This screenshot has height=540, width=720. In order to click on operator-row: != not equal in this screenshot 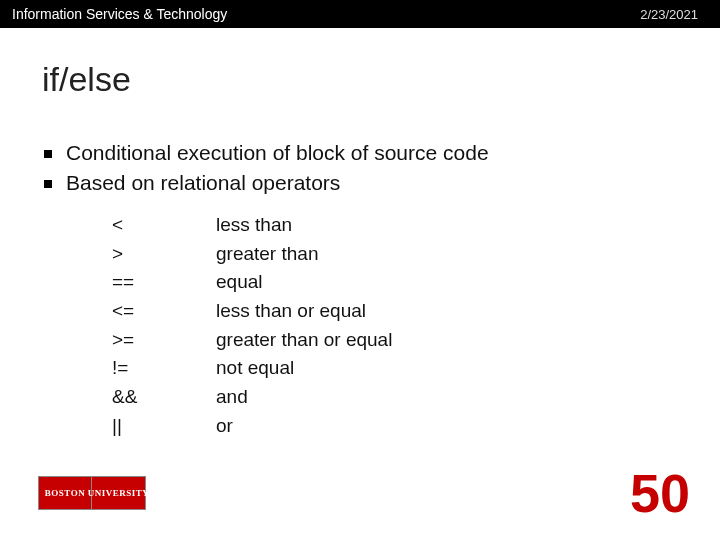, I will do `click(416, 368)`.